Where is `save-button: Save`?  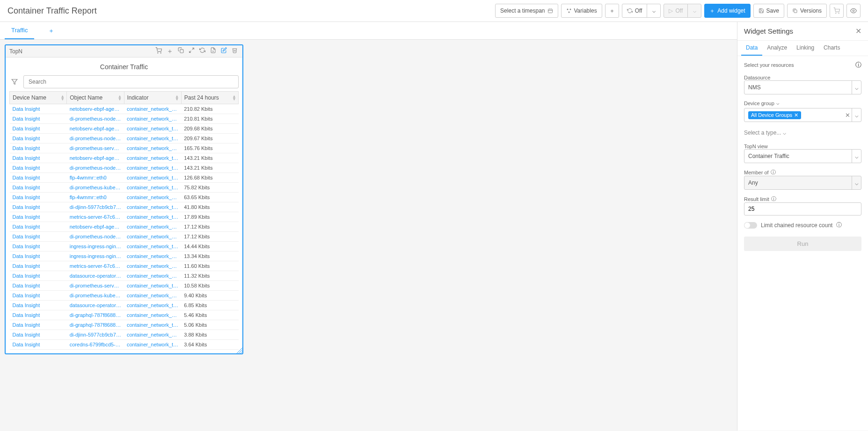
save-button: Save is located at coordinates (769, 11).